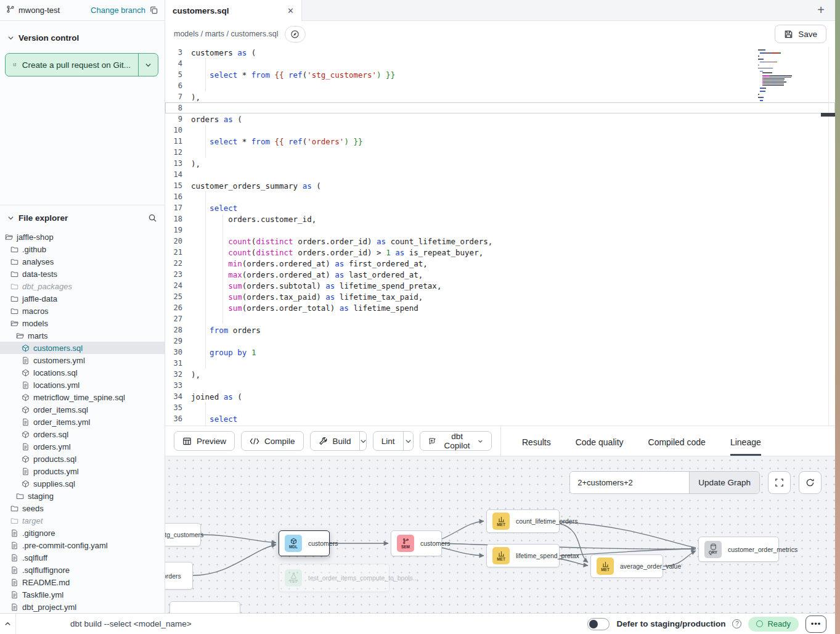  Describe the element at coordinates (738, 549) in the screenshot. I see `lineage-node-customer_order_metrics: QRYcustomer_order_metrics` at that location.